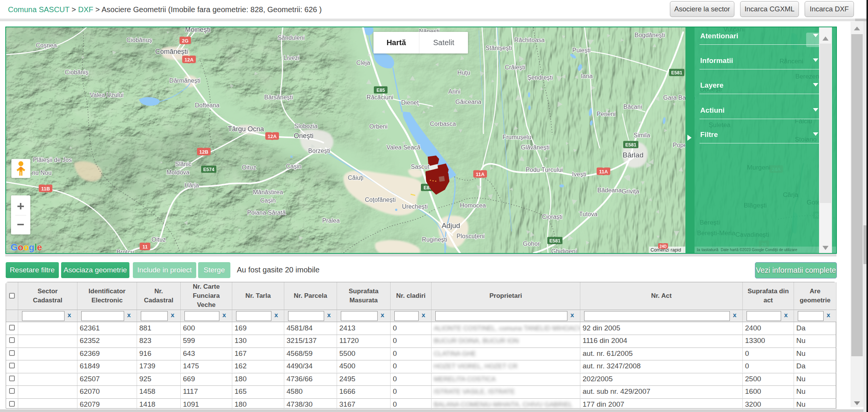 This screenshot has width=868, height=412. I want to click on svg-text: Cârja, so click(791, 195).